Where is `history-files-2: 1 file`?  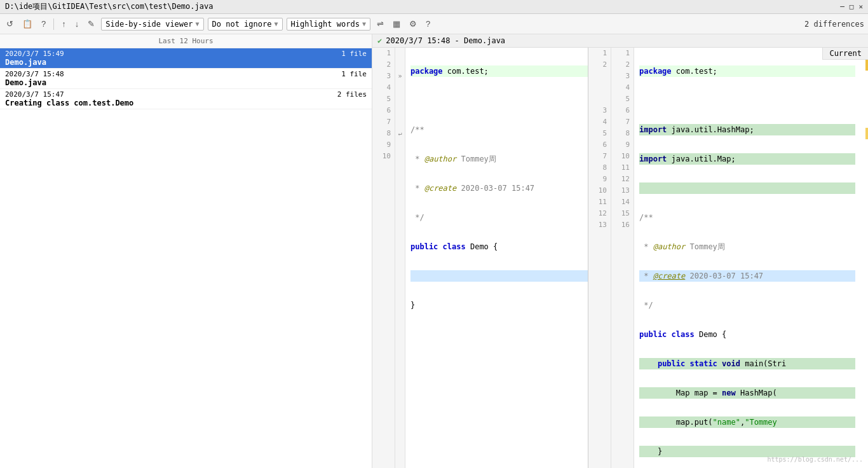 history-files-2: 1 file is located at coordinates (354, 74).